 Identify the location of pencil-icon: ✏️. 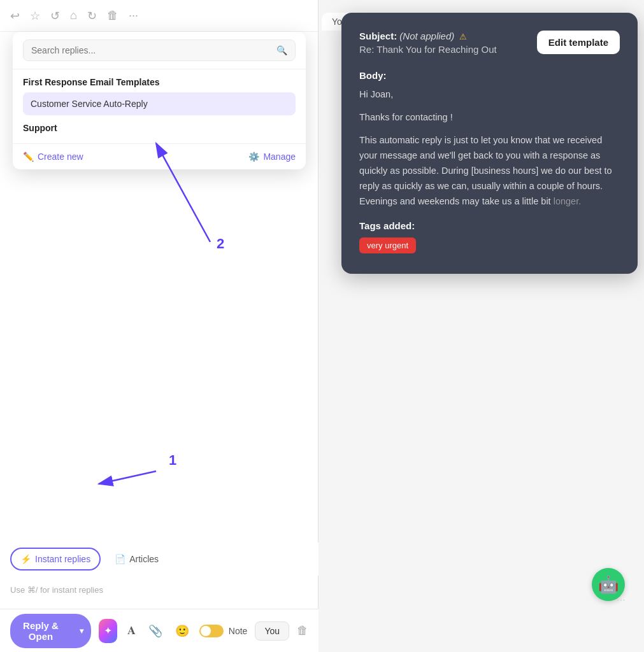
(28, 157).